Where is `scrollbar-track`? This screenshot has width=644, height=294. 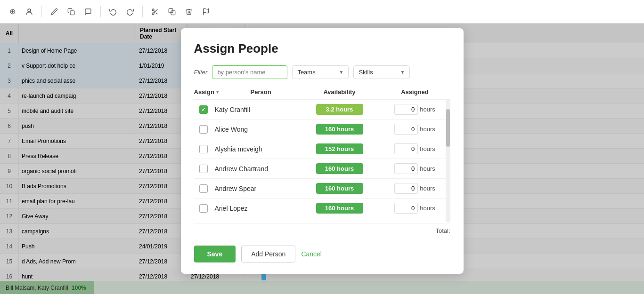 scrollbar-track is located at coordinates (448, 161).